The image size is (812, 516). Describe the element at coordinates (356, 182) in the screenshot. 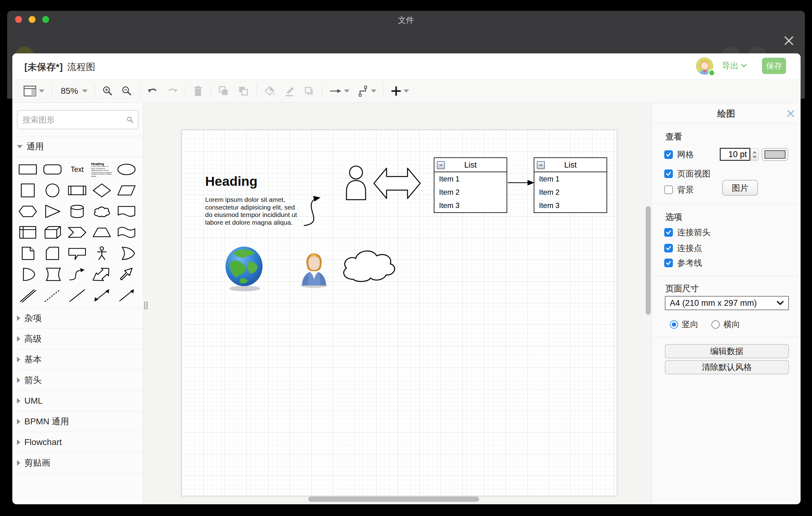

I see `actor-shape` at that location.